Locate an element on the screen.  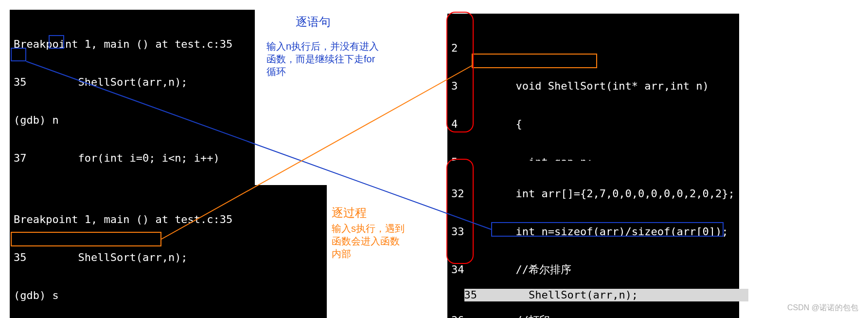
code-line: 2 is located at coordinates (593, 48).